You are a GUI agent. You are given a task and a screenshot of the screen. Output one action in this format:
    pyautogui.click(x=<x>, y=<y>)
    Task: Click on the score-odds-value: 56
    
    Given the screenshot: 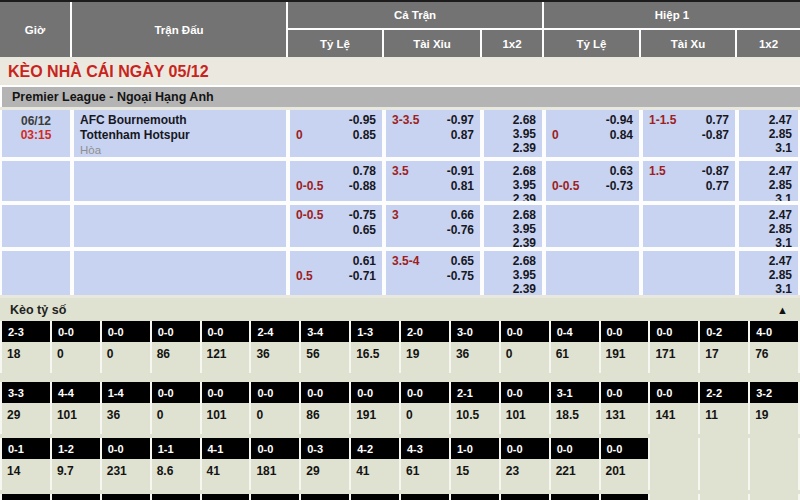 What is the action you would take?
    pyautogui.click(x=325, y=358)
    